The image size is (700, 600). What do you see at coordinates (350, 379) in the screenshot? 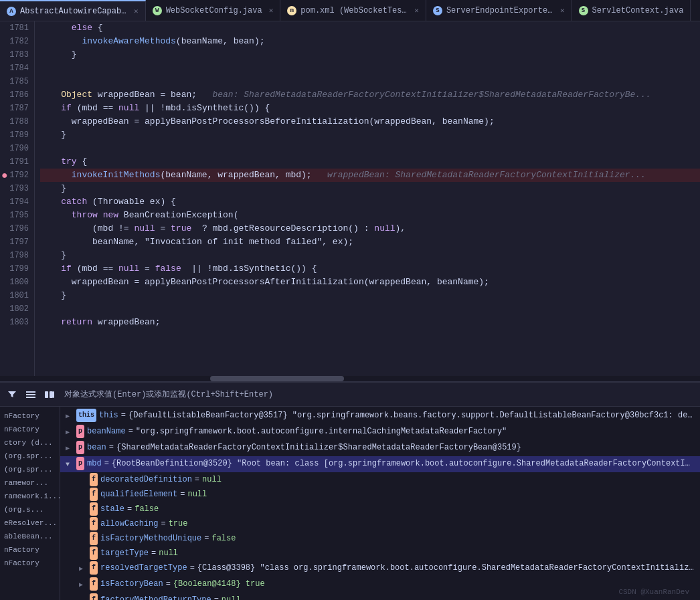
I see `editor-scrollbar` at bounding box center [350, 379].